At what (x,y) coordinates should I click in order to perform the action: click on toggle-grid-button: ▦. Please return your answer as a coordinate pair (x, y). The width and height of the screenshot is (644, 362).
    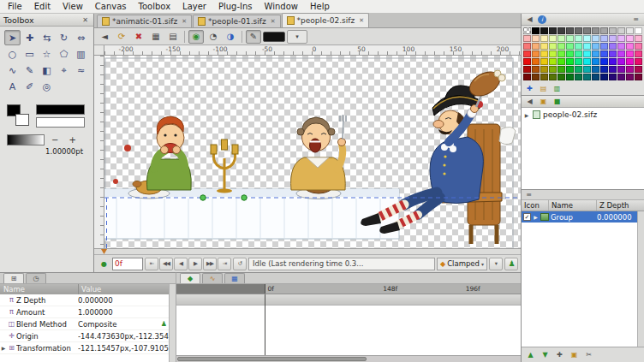
    Looking at the image, I should click on (156, 37).